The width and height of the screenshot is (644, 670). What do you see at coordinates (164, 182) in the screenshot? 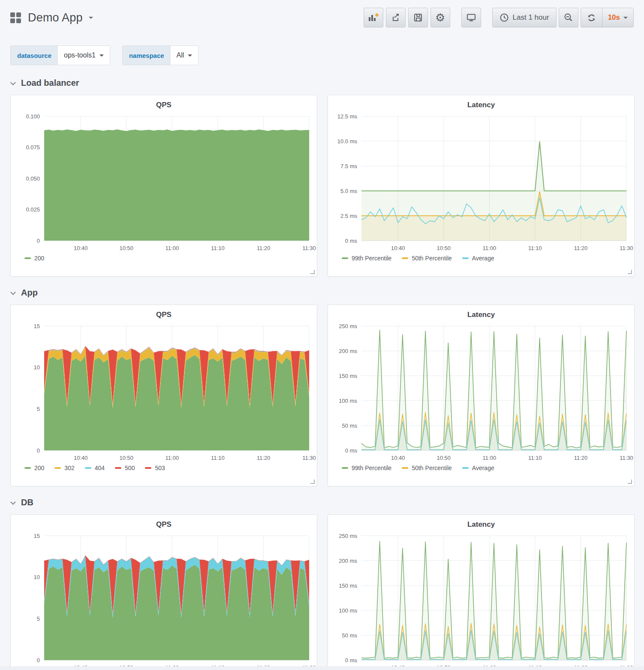
I see `lb-qps-chart: 00.0250.0500.0750.10010:4010:5011:0011:1…` at bounding box center [164, 182].